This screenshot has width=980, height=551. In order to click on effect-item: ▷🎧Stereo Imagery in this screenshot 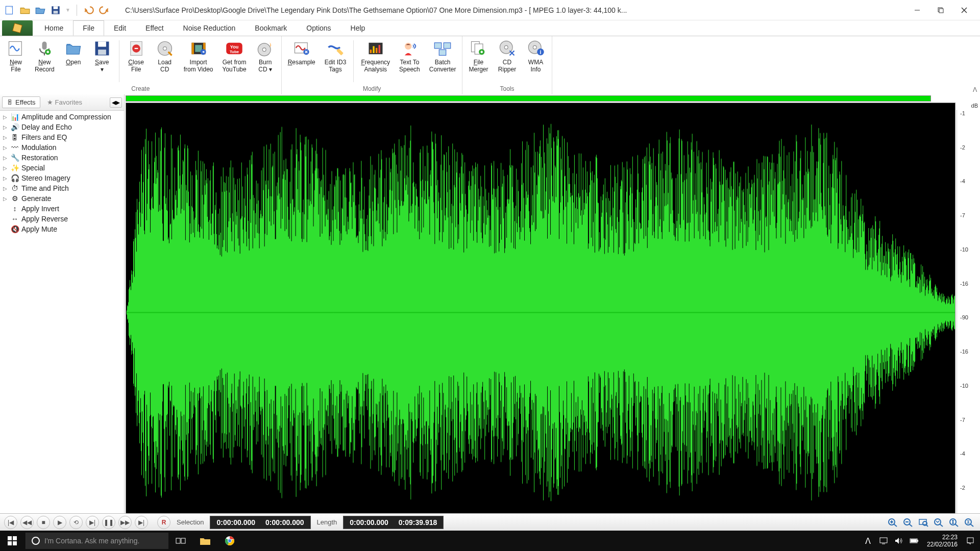, I will do `click(62, 178)`.